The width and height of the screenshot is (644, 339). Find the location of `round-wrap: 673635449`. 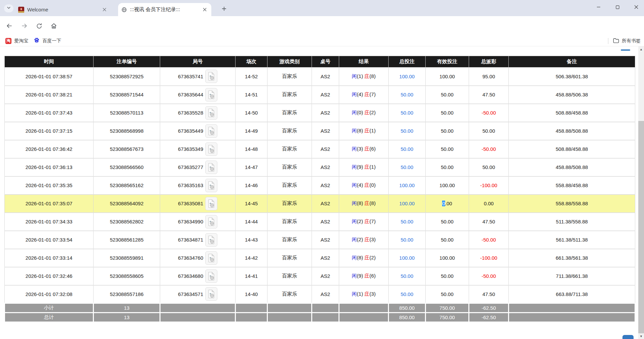

round-wrap: 673635449 is located at coordinates (198, 131).